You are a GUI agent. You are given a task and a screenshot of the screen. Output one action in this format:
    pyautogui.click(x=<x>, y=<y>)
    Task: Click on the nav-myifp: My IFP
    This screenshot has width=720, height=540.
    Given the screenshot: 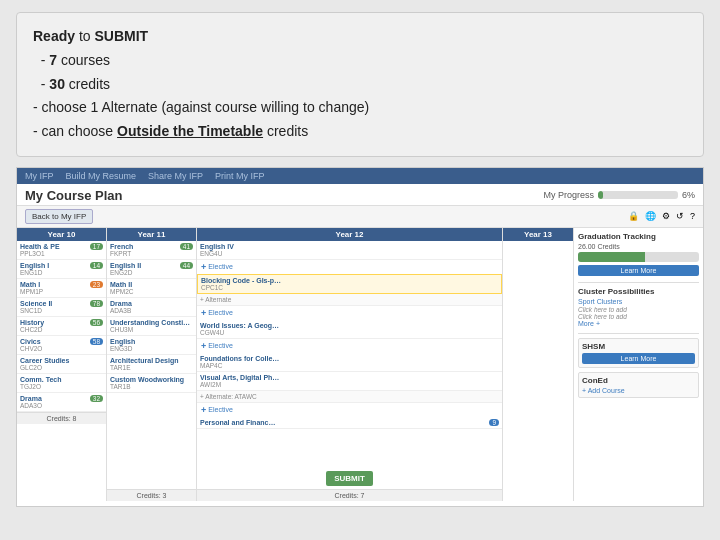 What is the action you would take?
    pyautogui.click(x=40, y=176)
    